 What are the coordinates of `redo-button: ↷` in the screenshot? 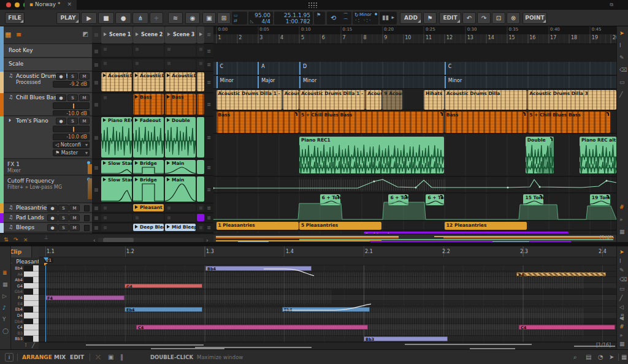 It's located at (484, 18).